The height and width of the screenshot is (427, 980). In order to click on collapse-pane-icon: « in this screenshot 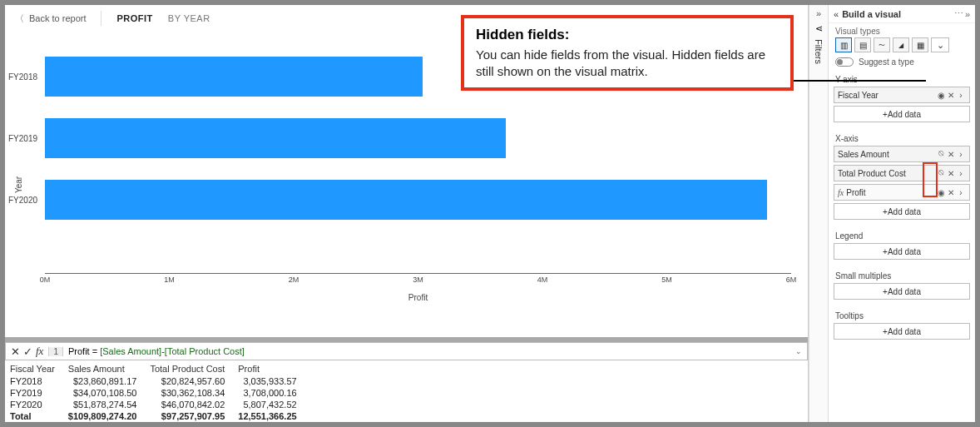, I will do `click(836, 14)`.